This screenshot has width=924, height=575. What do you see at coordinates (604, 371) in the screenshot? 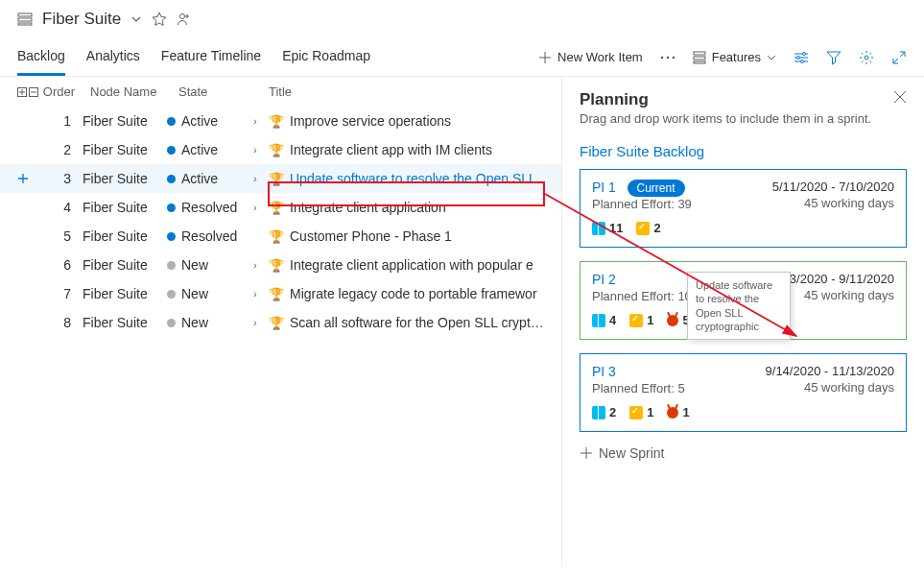
I see `sprint-name: PI 3` at bounding box center [604, 371].